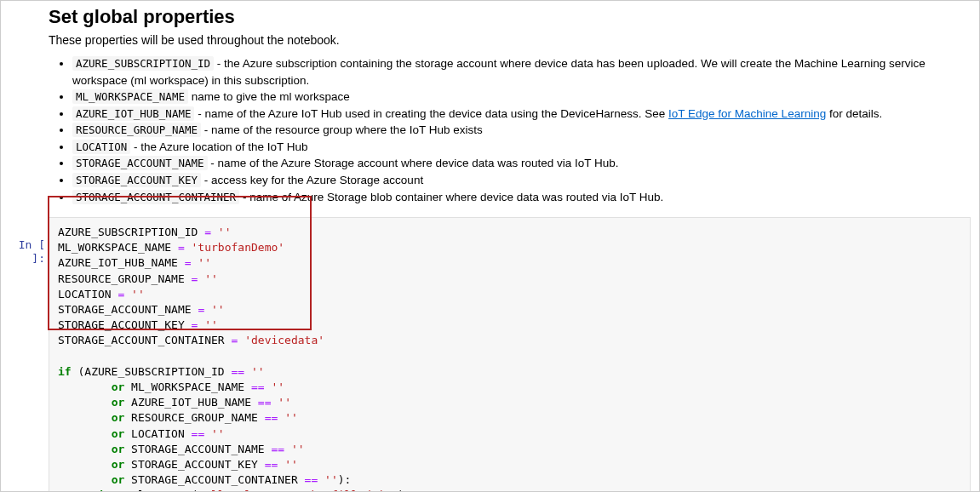 This screenshot has width=980, height=492. I want to click on cell-gutter: In [ ]:, so click(25, 247).